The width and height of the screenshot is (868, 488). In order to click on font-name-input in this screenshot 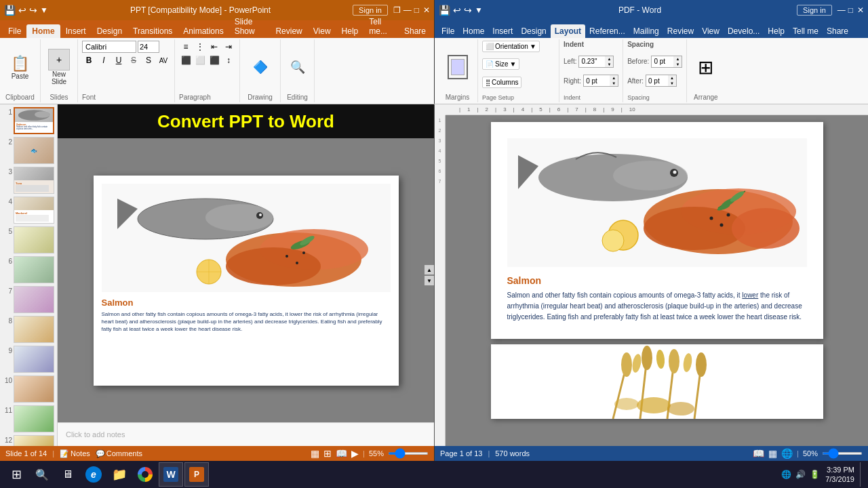, I will do `click(109, 47)`.